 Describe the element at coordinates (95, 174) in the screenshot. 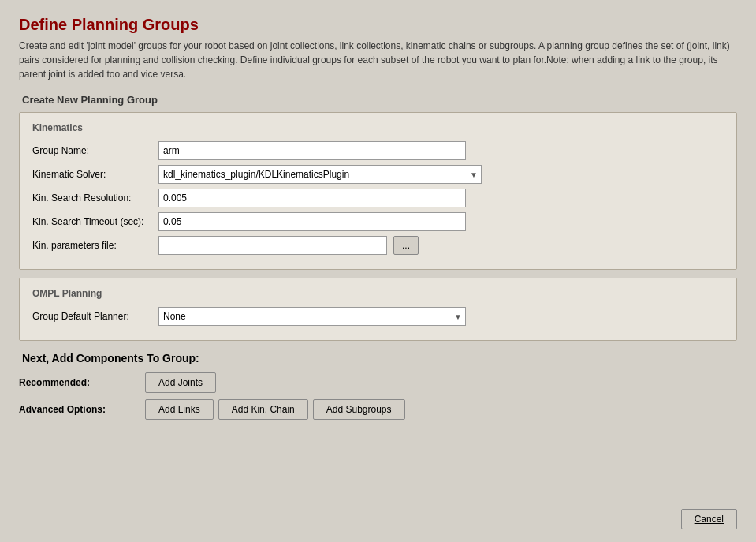

I see `kinematic-solver-label: Kinematic Solver:` at that location.